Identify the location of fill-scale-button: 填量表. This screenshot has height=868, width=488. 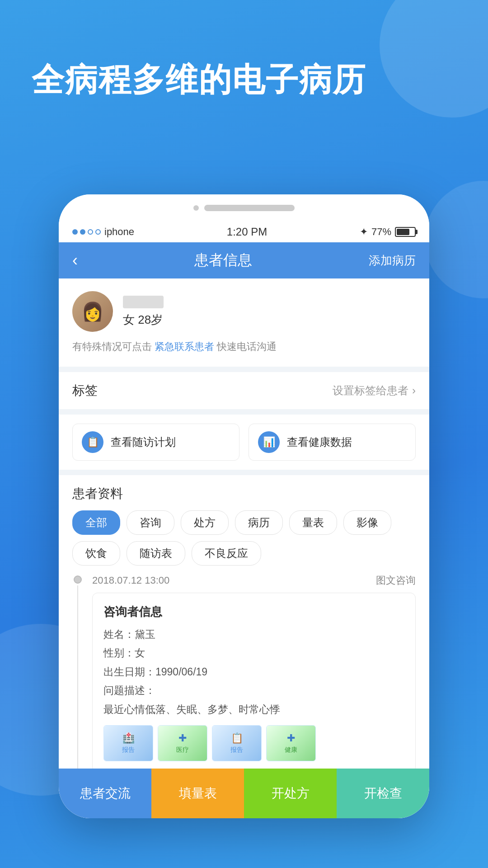
(198, 793).